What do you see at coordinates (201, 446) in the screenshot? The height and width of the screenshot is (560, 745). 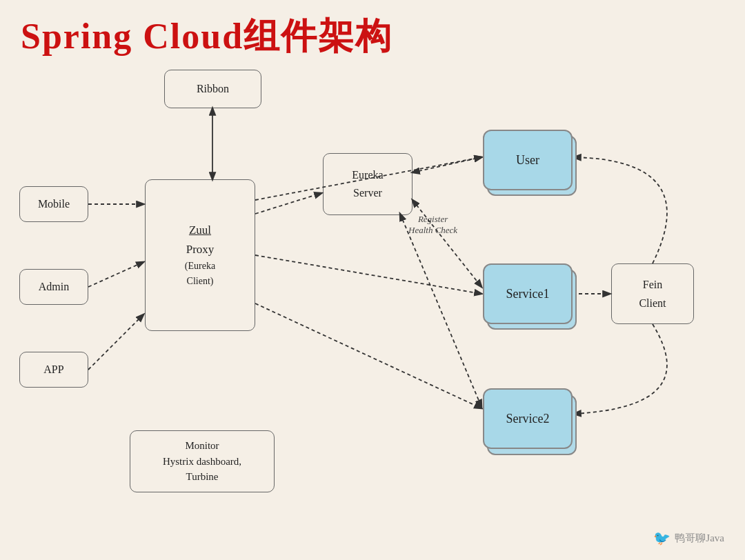 I see `monitor-label: Monitor` at bounding box center [201, 446].